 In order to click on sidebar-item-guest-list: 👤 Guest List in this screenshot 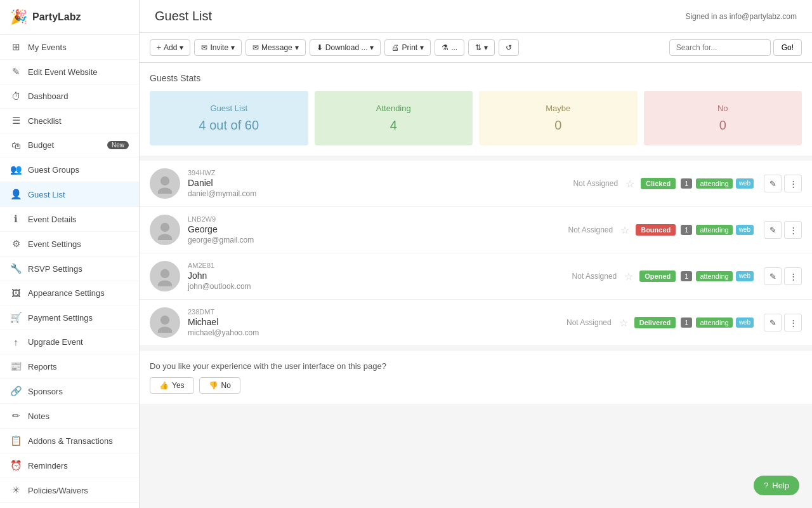, I will do `click(70, 194)`.